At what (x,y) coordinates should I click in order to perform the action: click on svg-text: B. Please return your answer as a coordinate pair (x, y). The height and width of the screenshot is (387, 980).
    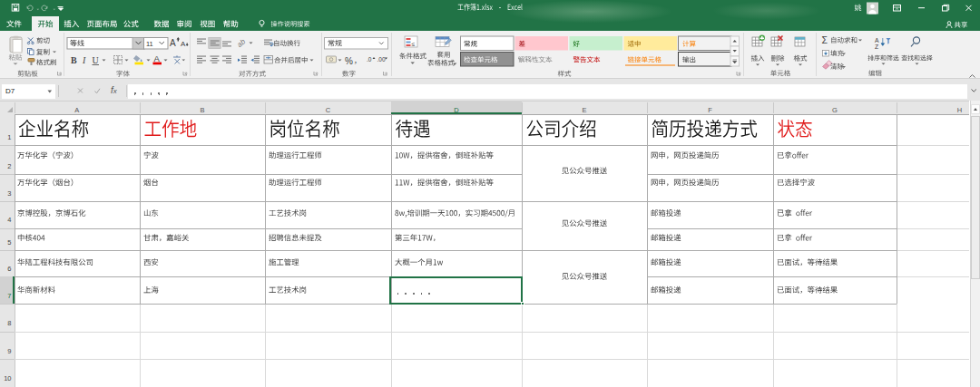
    Looking at the image, I should click on (74, 60).